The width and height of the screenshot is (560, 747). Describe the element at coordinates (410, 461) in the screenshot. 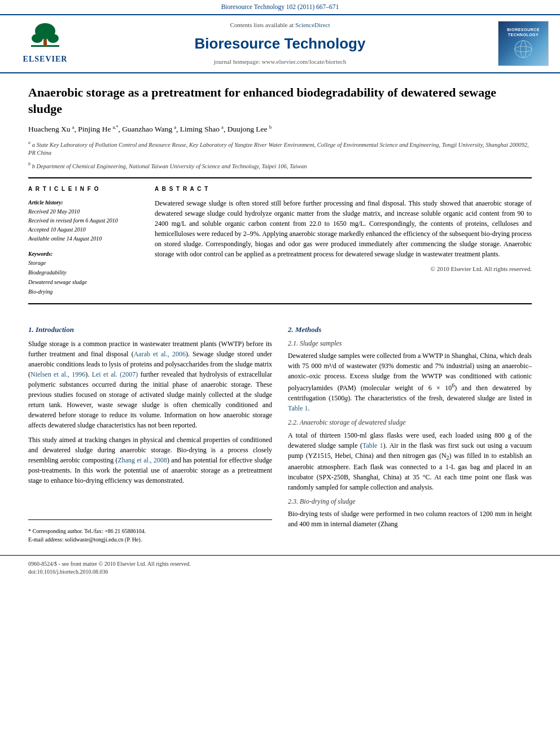

I see `subsection-2-2-text: A total of thirteen 1500-ml glass flasks…` at that location.